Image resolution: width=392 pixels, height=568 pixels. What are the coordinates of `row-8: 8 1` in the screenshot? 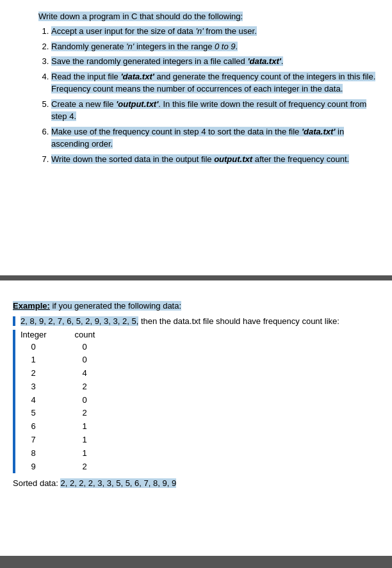 It's located at (59, 453).